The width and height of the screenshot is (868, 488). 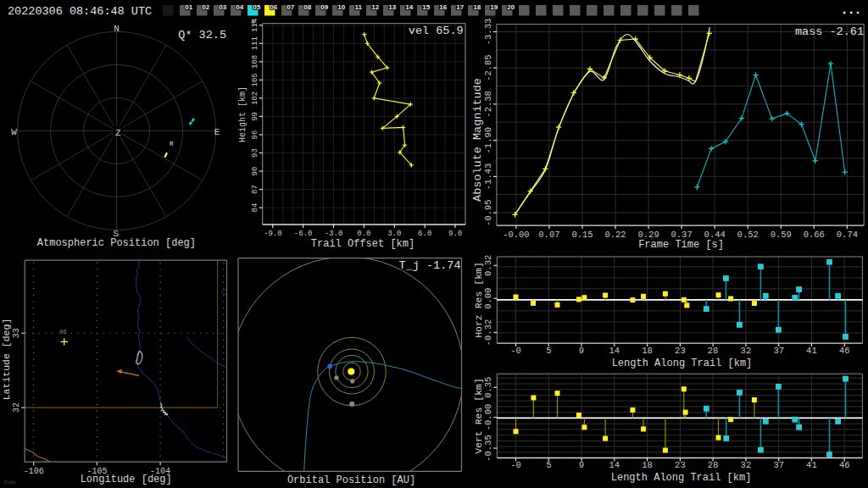 What do you see at coordinates (7, 359) in the screenshot?
I see `svg-text: Latitude [deg]` at bounding box center [7, 359].